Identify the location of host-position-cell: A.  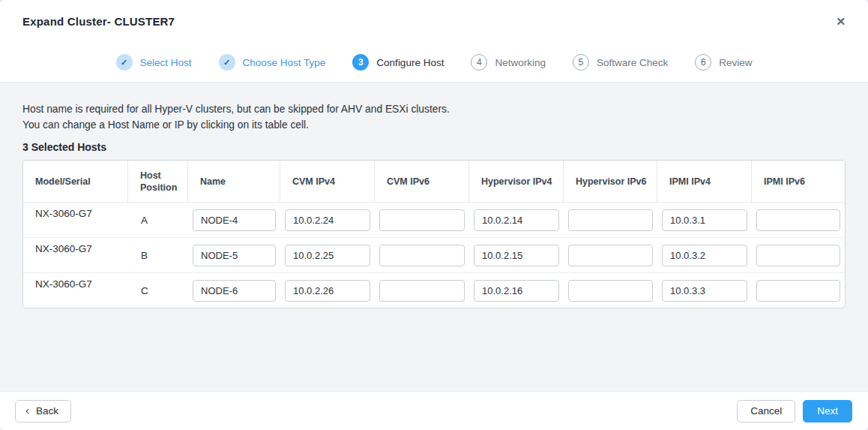
(158, 220).